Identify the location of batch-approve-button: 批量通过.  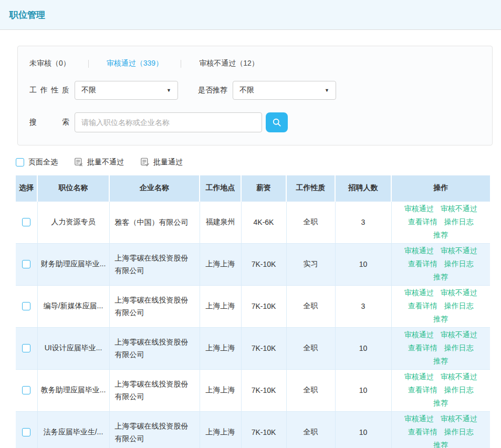
(161, 162).